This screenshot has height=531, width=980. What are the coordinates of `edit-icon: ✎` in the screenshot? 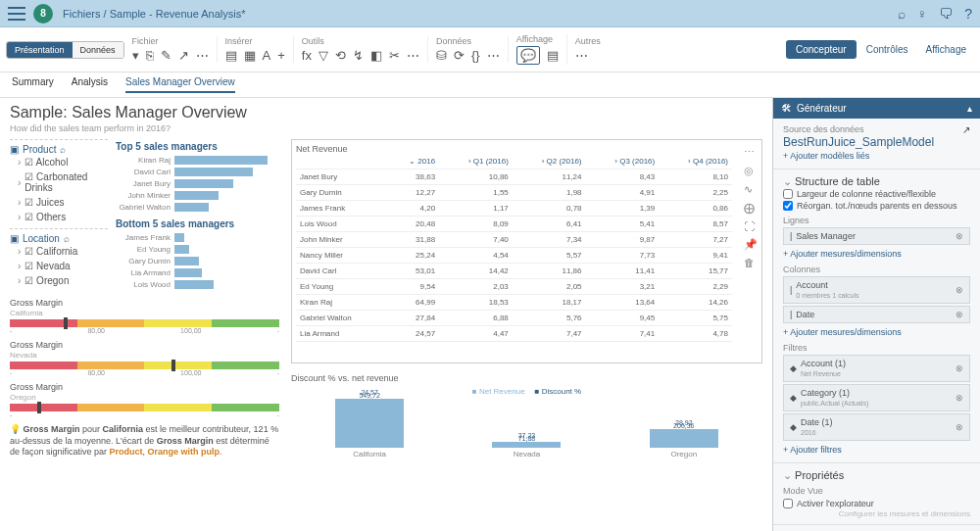 It's located at (167, 55).